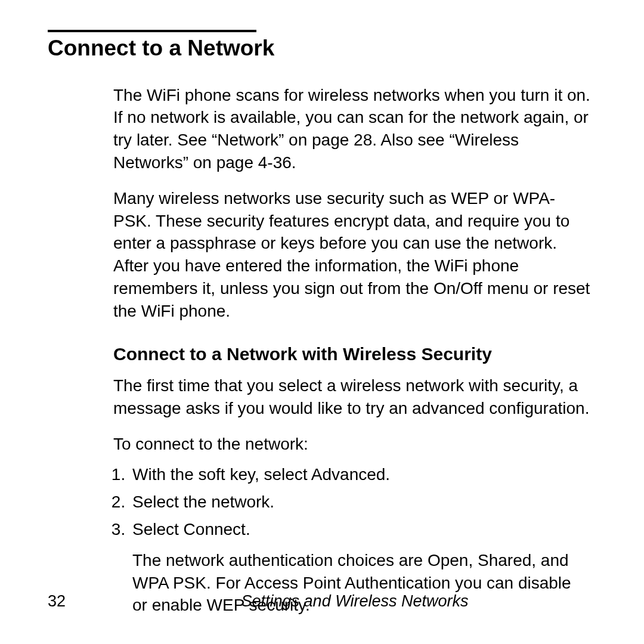 The width and height of the screenshot is (644, 644). I want to click on procedure-steps: With the soft key, select Advanced. Sele…, so click(352, 502).